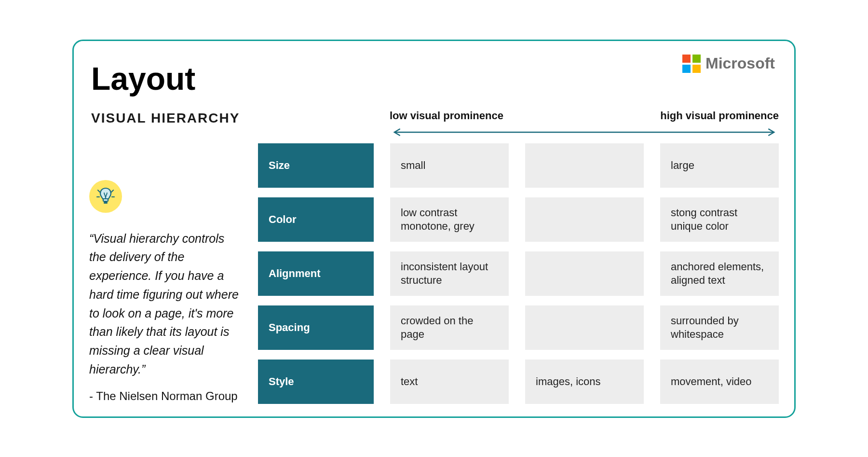 The width and height of the screenshot is (868, 457). What do you see at coordinates (316, 220) in the screenshot?
I see `category-cell: Color` at bounding box center [316, 220].